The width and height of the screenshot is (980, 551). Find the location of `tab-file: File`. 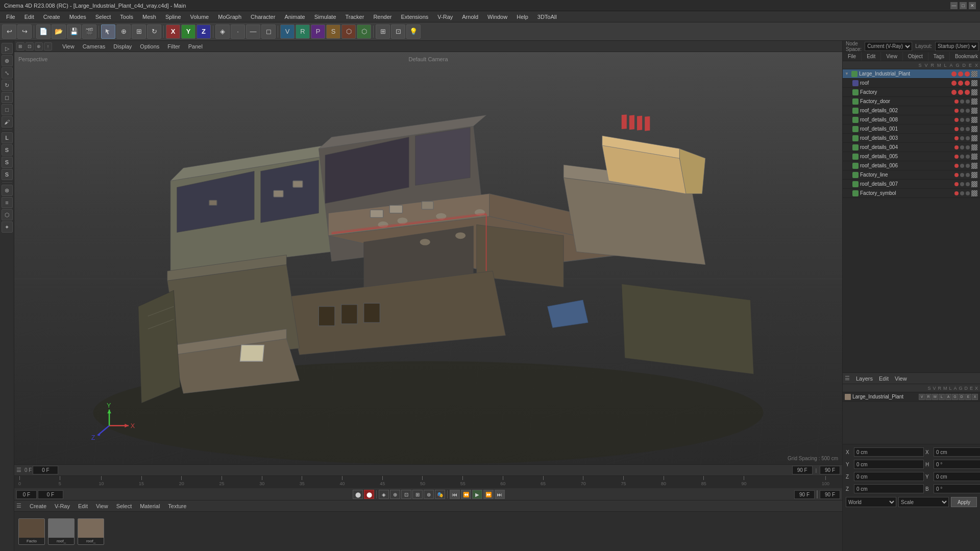

tab-file: File is located at coordinates (852, 56).